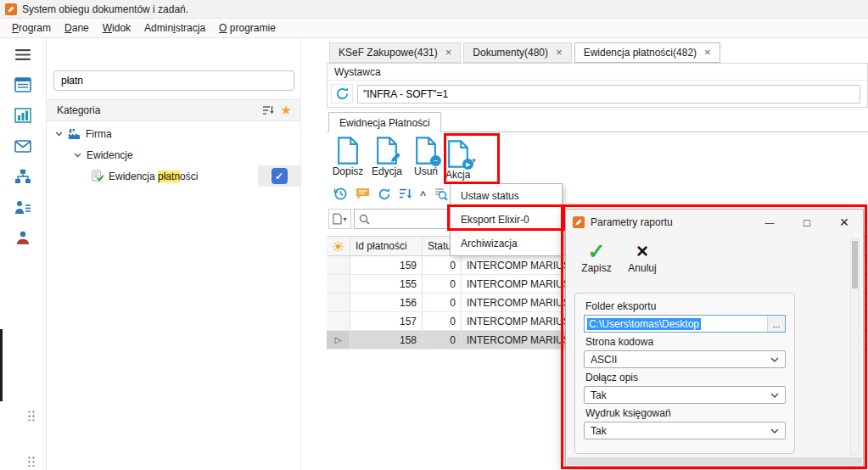 This screenshot has width=868, height=470. What do you see at coordinates (78, 110) in the screenshot?
I see `category-header-label: Kategoria` at bounding box center [78, 110].